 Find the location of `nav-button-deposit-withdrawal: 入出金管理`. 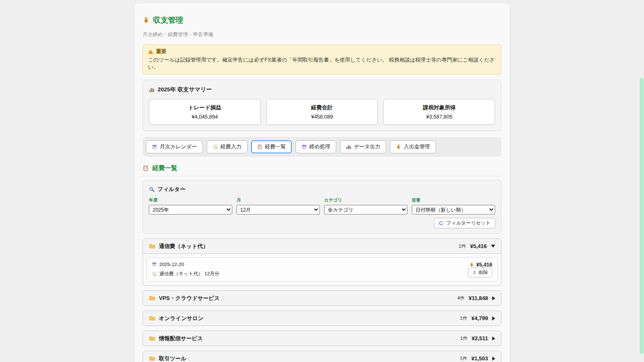

nav-button-deposit-withdrawal: 入出金管理 is located at coordinates (413, 147).